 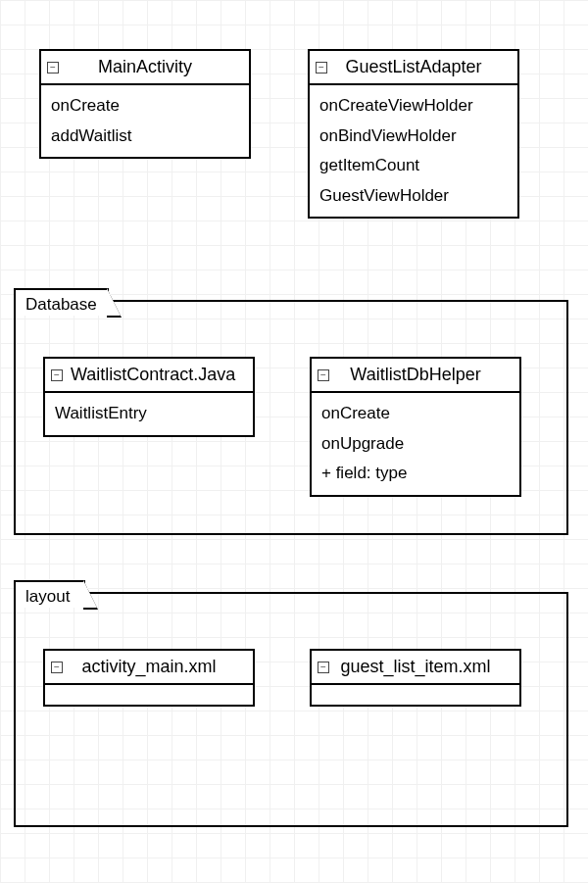 What do you see at coordinates (145, 104) in the screenshot?
I see `class-main-activity: − MainActivity onCreate addWaitlist` at bounding box center [145, 104].